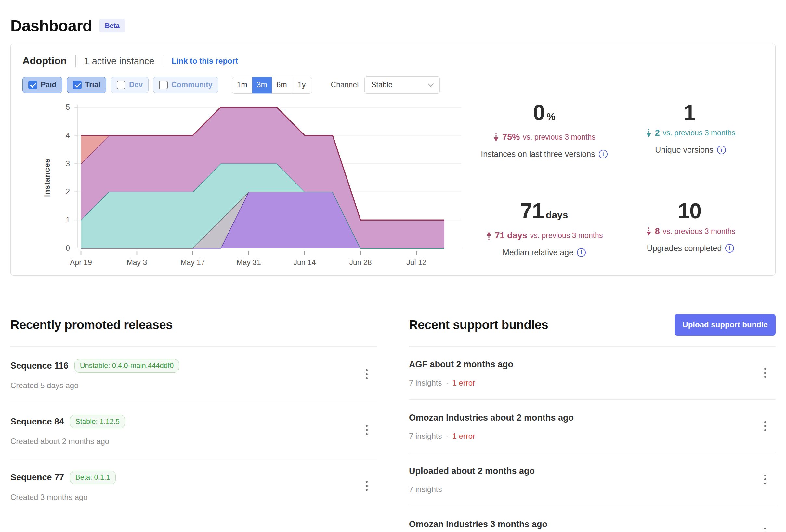  I want to click on active-instance-count: 1 active instance, so click(119, 61).